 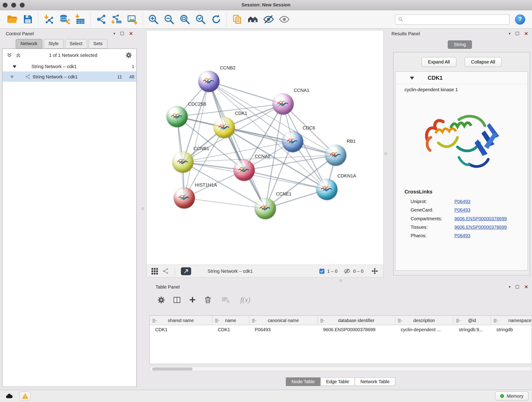 I want to click on selected-checkbox-icon, so click(x=322, y=271).